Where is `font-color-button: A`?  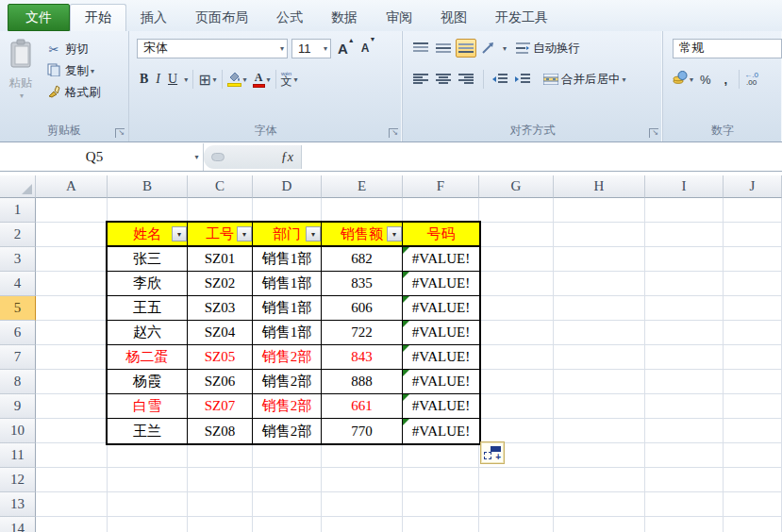
font-color-button: A is located at coordinates (258, 79).